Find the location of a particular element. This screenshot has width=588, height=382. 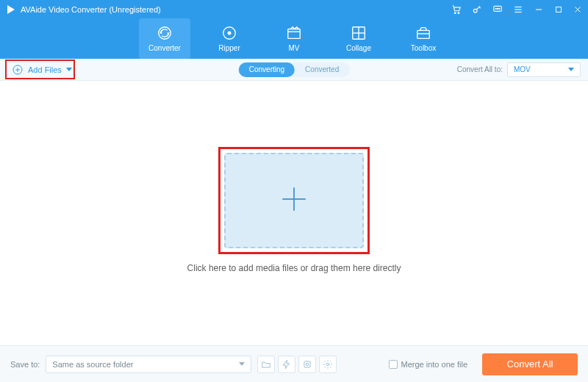

nav-label: Toolbox is located at coordinates (423, 48).